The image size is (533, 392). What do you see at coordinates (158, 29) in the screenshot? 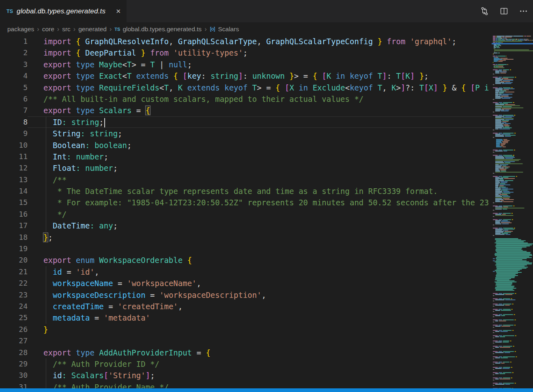
I see `breadcrumb-item-file: TSglobal.db.types.generated.ts` at bounding box center [158, 29].